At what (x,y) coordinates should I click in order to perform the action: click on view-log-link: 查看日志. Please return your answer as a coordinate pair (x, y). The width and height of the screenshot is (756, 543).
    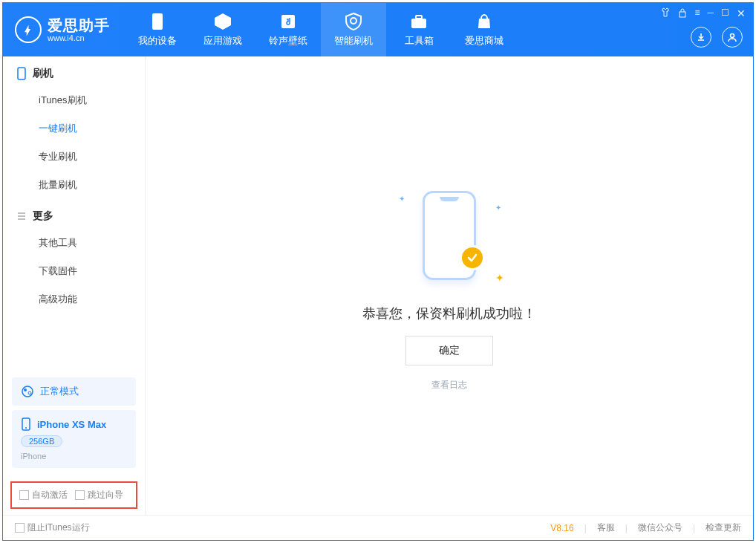
    Looking at the image, I should click on (449, 385).